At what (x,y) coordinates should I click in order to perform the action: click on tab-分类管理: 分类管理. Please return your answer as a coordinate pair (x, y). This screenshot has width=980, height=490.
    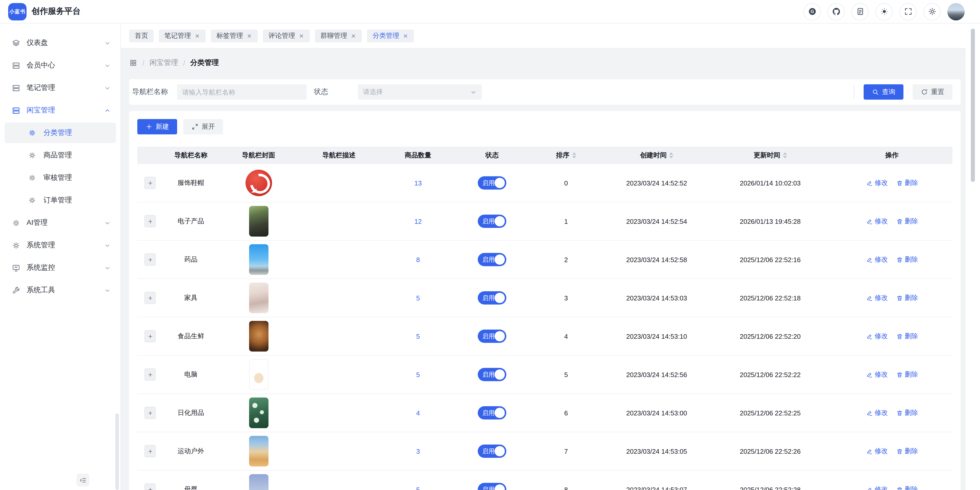
    Looking at the image, I should click on (390, 36).